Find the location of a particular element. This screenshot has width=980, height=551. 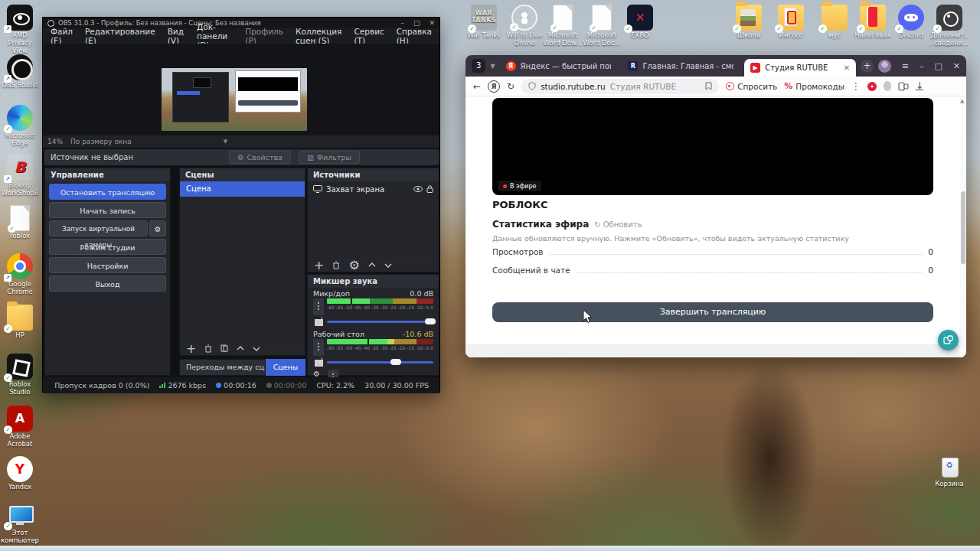

desktop-icon-shkola: ✓ Школа is located at coordinates (749, 22).